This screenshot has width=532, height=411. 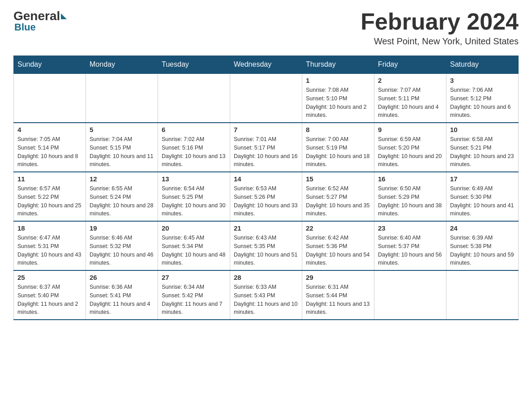 What do you see at coordinates (41, 27) in the screenshot?
I see `logo-blue-text: Blue` at bounding box center [41, 27].